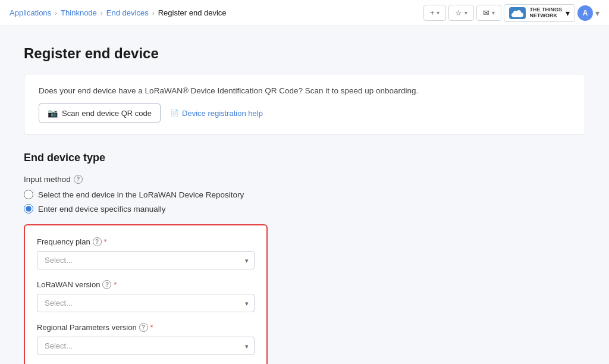 The image size is (609, 364). Describe the element at coordinates (146, 261) in the screenshot. I see `frequency-plan-select-wrapper: Select... ▾` at that location.